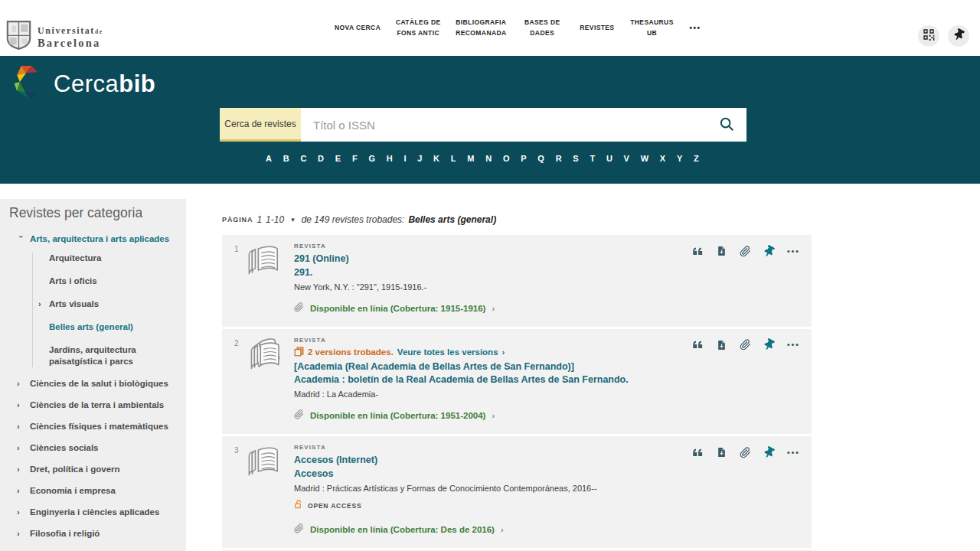 This screenshot has height=551, width=980. I want to click on nav-item-revistes: REVISTES, so click(597, 28).